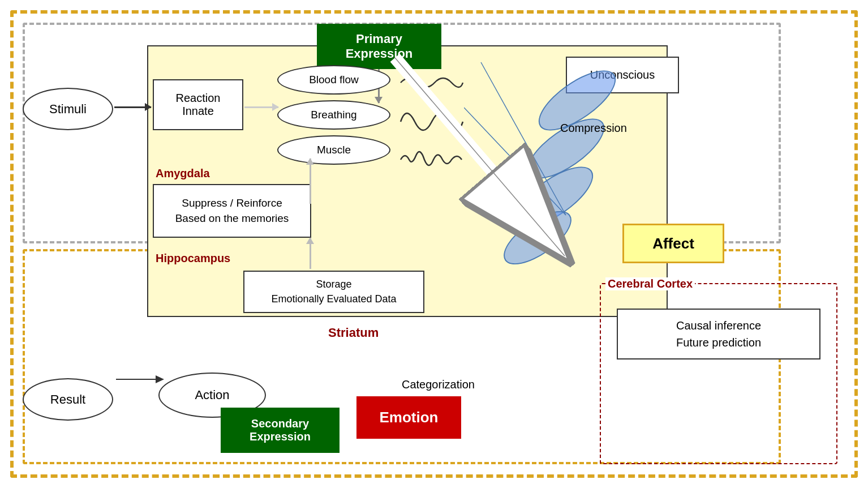  I want to click on result-ellipse: Result, so click(68, 400).